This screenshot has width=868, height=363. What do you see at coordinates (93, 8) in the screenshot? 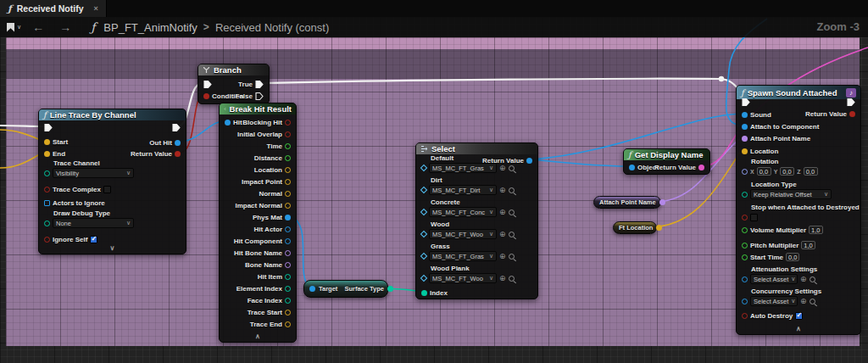
I see `close-icon: ×` at bounding box center [93, 8].